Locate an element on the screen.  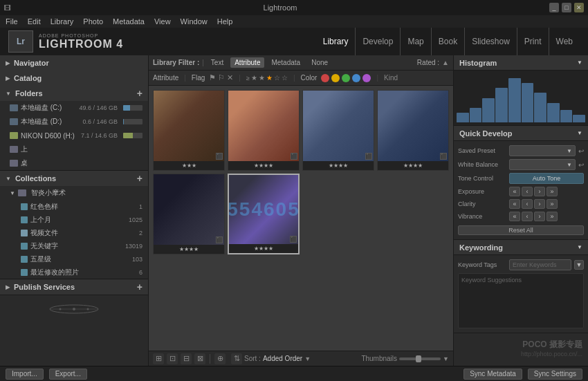
saved-preset-icon: ↩ is located at coordinates (581, 151).